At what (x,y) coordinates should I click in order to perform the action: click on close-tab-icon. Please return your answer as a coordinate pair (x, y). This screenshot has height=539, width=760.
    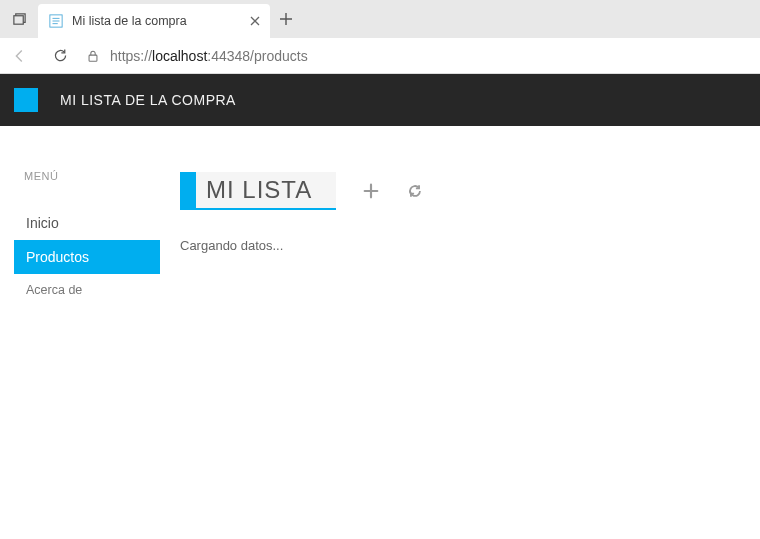
    Looking at the image, I should click on (255, 21).